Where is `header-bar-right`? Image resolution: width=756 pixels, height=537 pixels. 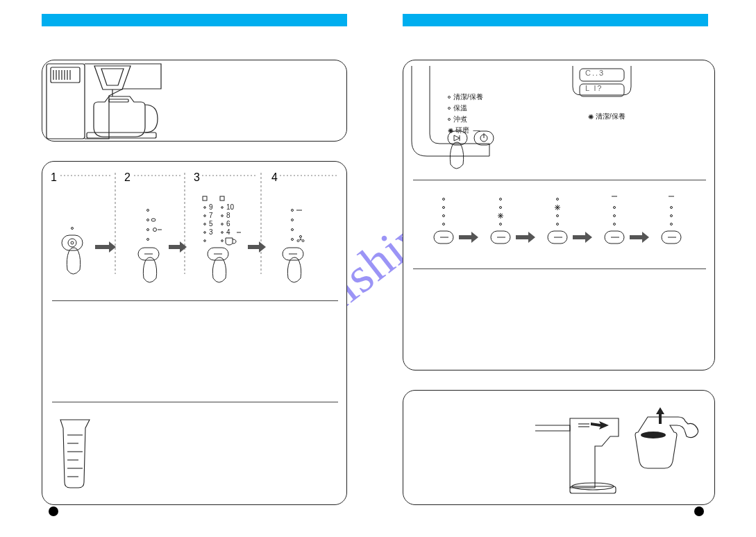 header-bar-right is located at coordinates (555, 20).